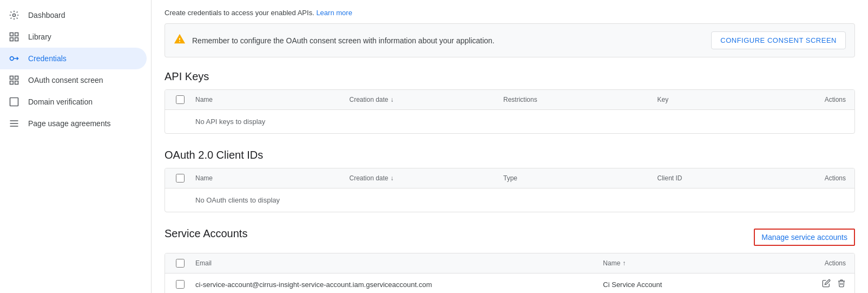 The image size is (868, 293). Describe the element at coordinates (707, 263) in the screenshot. I see `svc-col-name: Name ↑` at that location.